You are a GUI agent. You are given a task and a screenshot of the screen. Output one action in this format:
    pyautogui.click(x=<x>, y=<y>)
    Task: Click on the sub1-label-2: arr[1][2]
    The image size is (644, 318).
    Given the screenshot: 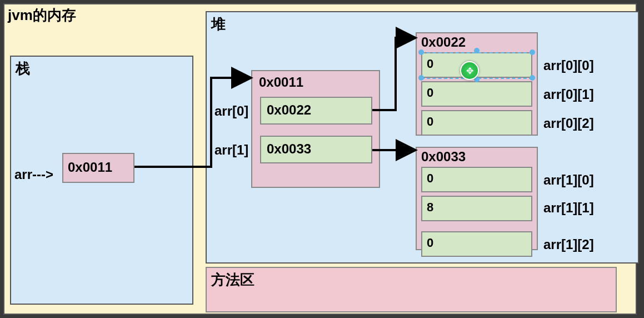 What is the action you would take?
    pyautogui.click(x=569, y=245)
    